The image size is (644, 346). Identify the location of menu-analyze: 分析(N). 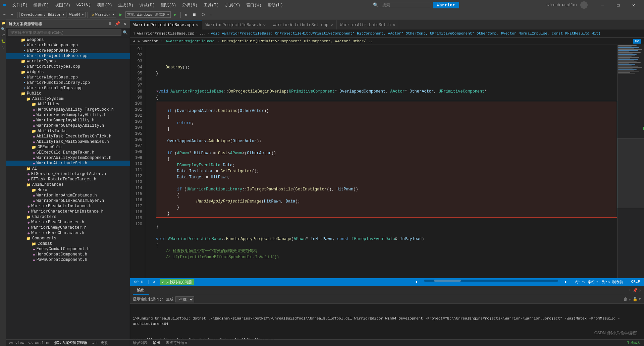
(190, 5).